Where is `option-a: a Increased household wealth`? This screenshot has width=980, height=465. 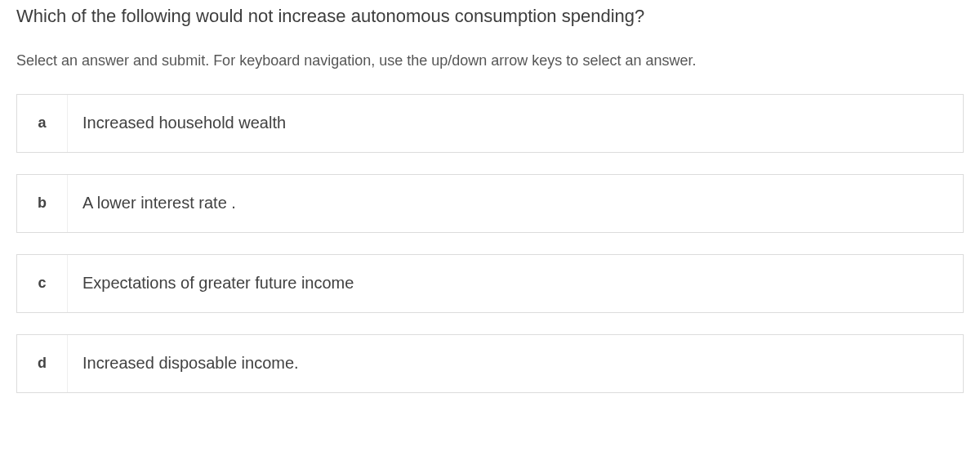
option-a: a Increased household wealth is located at coordinates (490, 123).